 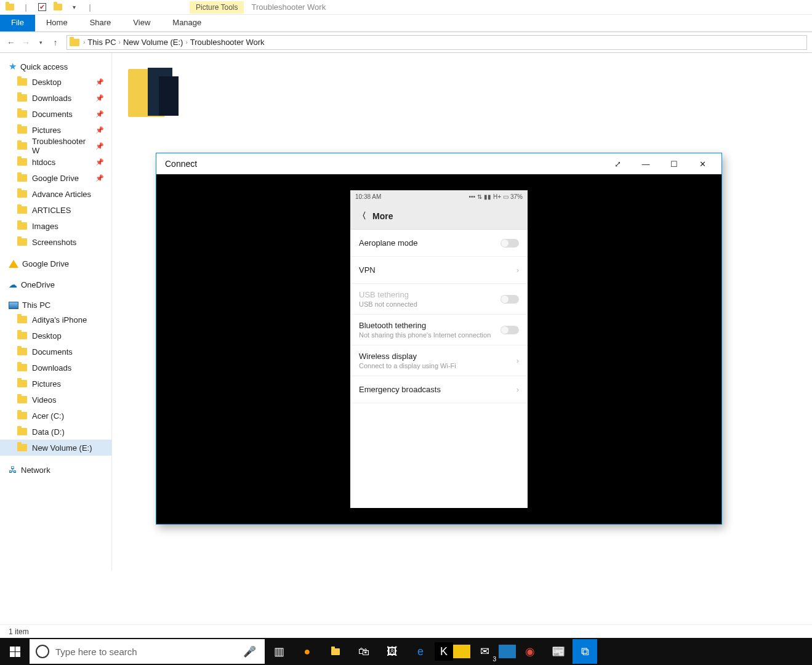 I want to click on tab-share: Share, so click(x=101, y=23).